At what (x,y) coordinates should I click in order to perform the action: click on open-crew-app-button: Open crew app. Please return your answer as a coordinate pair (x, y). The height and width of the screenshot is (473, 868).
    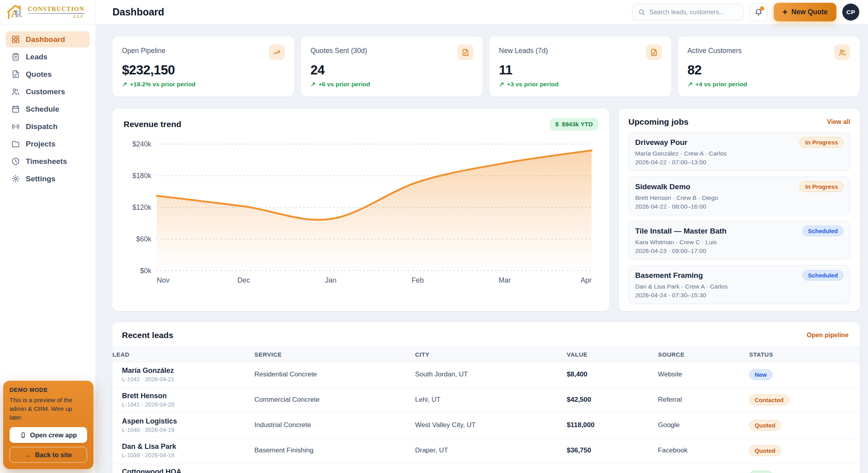
    Looking at the image, I should click on (48, 435).